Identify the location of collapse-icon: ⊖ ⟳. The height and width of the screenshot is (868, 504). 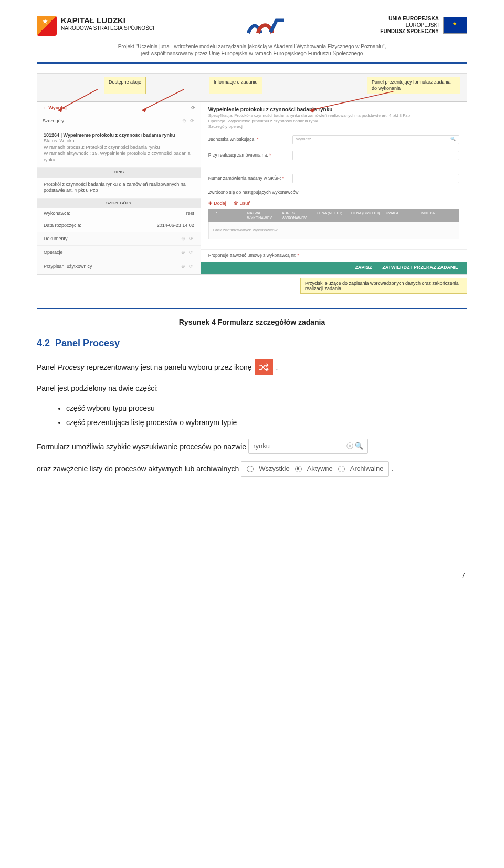
(189, 121).